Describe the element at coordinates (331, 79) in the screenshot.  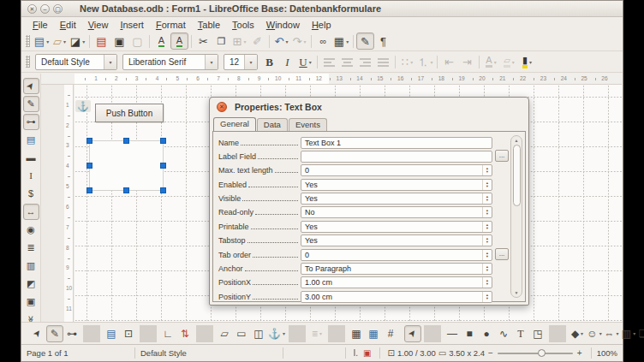
I see `horizontal-ruler: 1 2 3 4 5 6 7 8 9 10 11 12` at that location.